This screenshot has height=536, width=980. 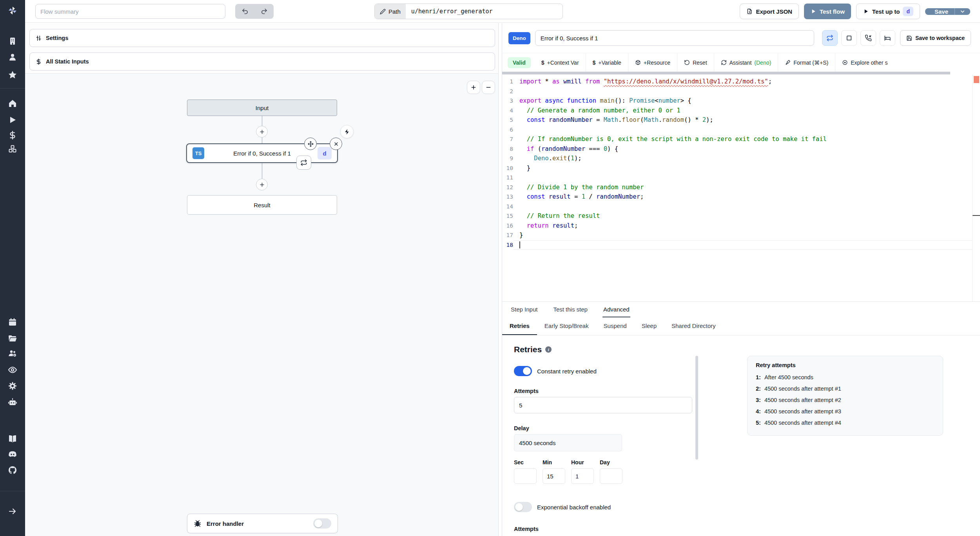 What do you see at coordinates (13, 339) in the screenshot?
I see `folders-icon` at bounding box center [13, 339].